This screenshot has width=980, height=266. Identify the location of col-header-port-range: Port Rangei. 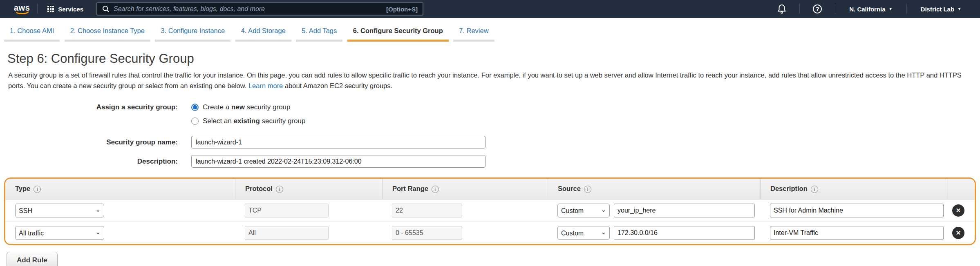
(465, 189).